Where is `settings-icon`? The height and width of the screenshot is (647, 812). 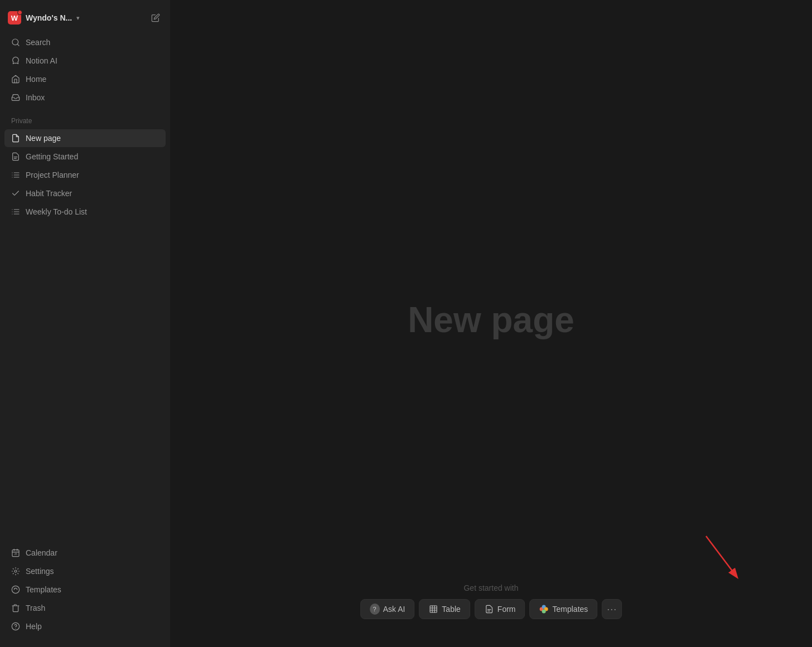 settings-icon is located at coordinates (16, 571).